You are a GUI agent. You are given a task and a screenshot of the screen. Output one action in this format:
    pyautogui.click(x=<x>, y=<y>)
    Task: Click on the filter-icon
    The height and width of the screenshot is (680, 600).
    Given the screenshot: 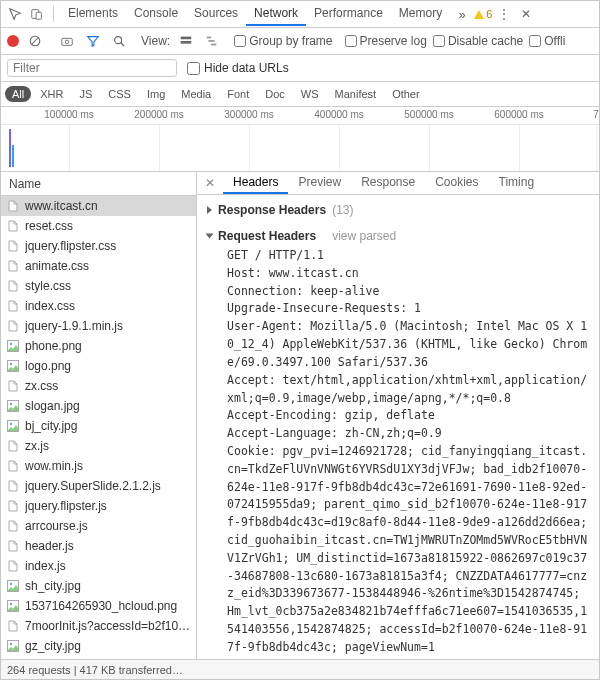 What is the action you would take?
    pyautogui.click(x=93, y=41)
    